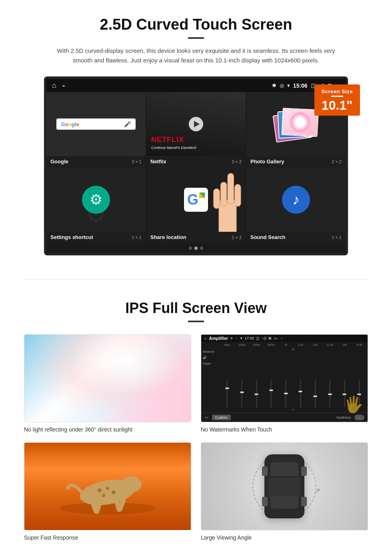  I want to click on feature-fast-response: Super Fast Response, so click(108, 492).